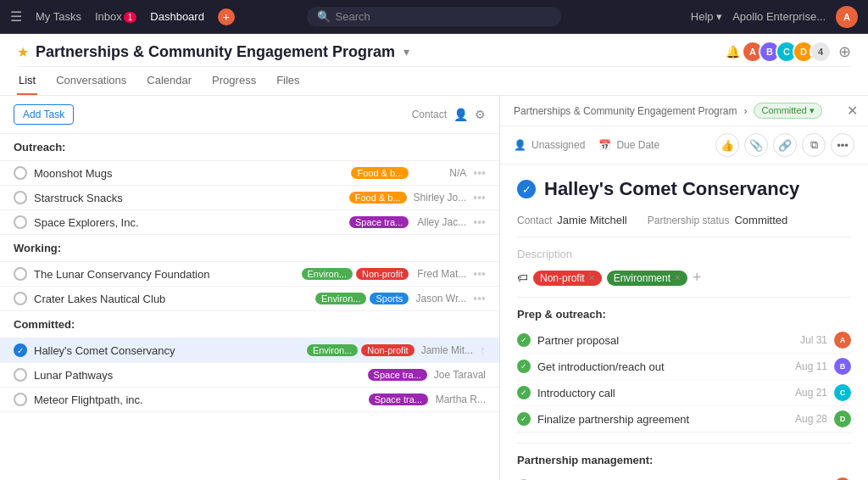 This screenshot has height=480, width=868. What do you see at coordinates (684, 460) in the screenshot?
I see `mgmt-section-title: Partnership management:` at bounding box center [684, 460].